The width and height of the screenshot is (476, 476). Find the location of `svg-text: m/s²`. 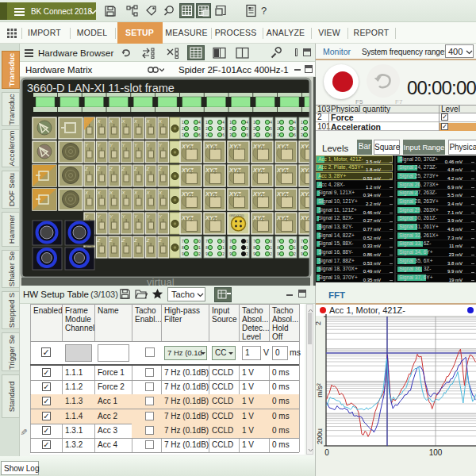

svg-text: m/s² is located at coordinates (320, 390).